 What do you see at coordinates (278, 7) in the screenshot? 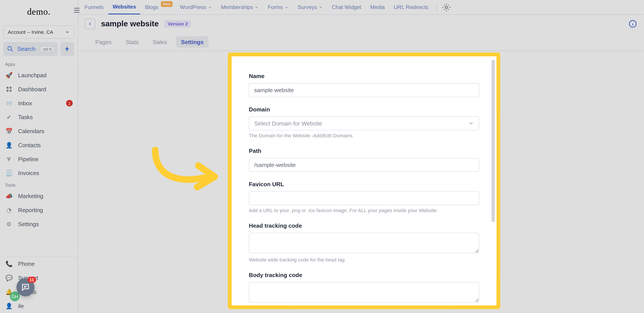
I see `topnav-forms: Forms` at bounding box center [278, 7].